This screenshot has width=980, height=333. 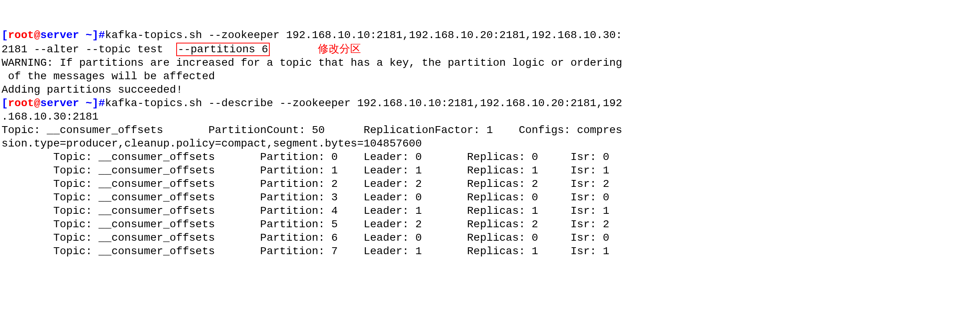 What do you see at coordinates (306, 238) in the screenshot?
I see `partition-row: Topic: __consumer_offsets Partition: 6 L…` at bounding box center [306, 238].